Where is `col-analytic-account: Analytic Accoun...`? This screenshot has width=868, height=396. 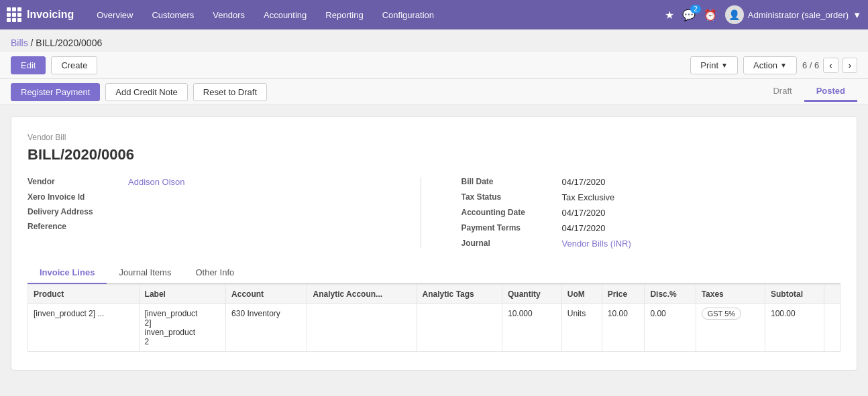
col-analytic-account: Analytic Accoun... is located at coordinates (362, 295).